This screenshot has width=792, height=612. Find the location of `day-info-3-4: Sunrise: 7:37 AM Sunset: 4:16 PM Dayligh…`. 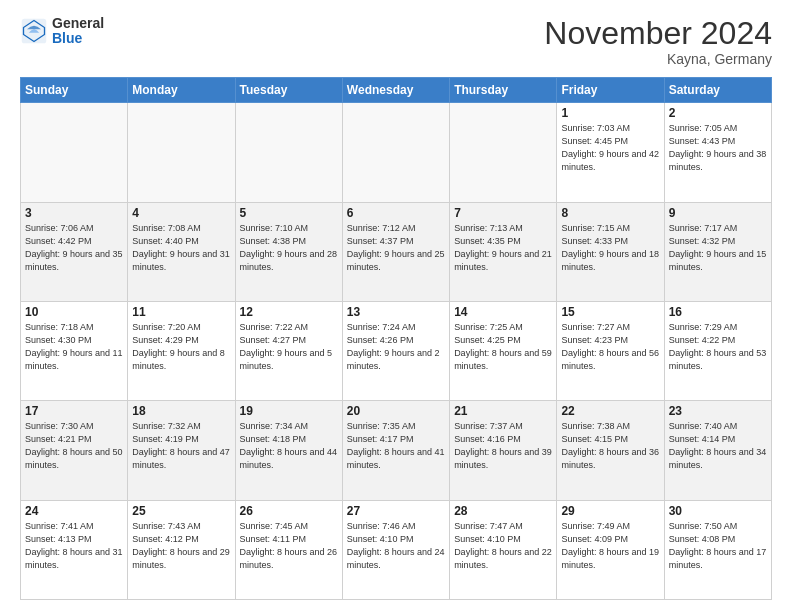

day-info-3-4: Sunrise: 7:37 AM Sunset: 4:16 PM Dayligh… is located at coordinates (503, 446).